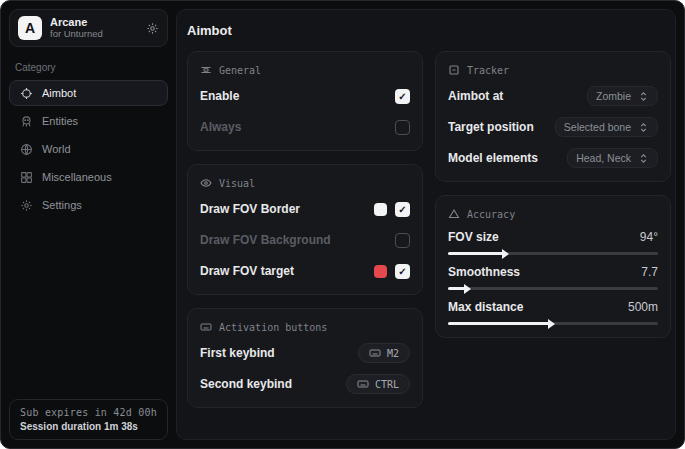 The height and width of the screenshot is (449, 685). I want to click on brand-card: A Arcane for Unturned, so click(88, 28).